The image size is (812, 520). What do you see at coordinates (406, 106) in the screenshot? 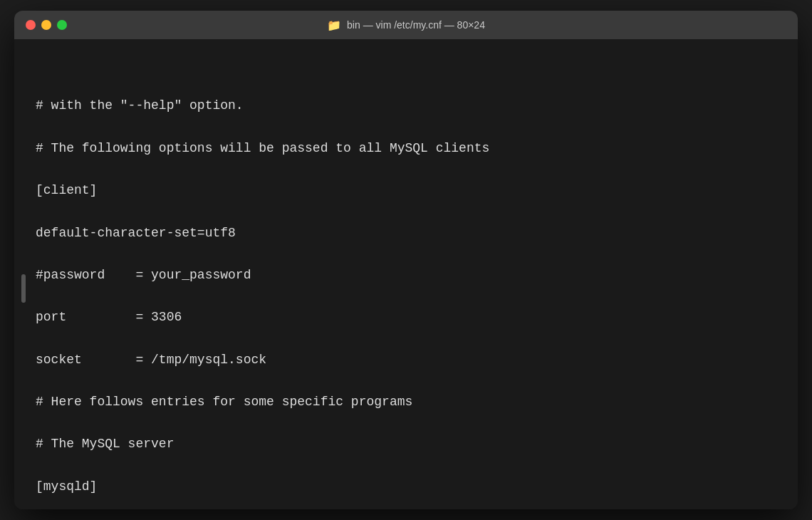
I see `line-1: # with the "--help" option.` at bounding box center [406, 106].